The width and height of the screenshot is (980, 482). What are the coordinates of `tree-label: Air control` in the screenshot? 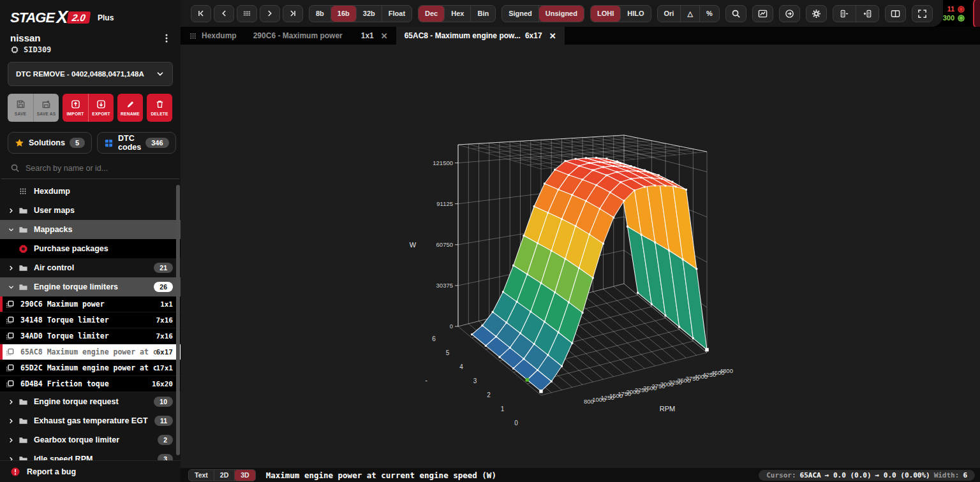 It's located at (54, 268).